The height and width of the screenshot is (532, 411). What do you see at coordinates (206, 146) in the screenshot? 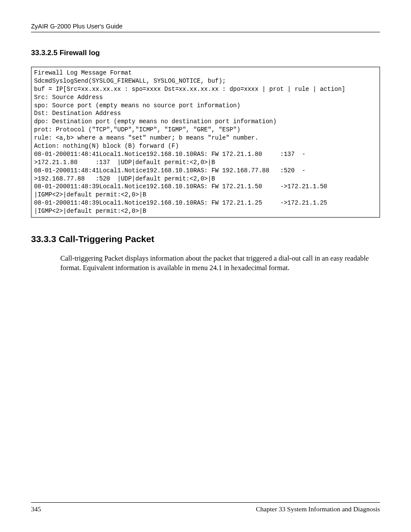
I see `code-line: Action: nothing(N) block (B) forward (F)` at bounding box center [206, 146].